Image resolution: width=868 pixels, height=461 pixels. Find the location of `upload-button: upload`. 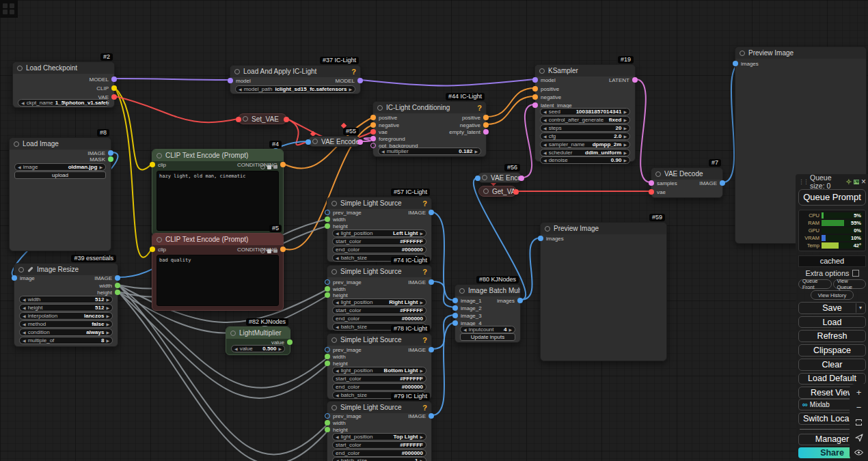

upload-button: upload is located at coordinates (60, 175).